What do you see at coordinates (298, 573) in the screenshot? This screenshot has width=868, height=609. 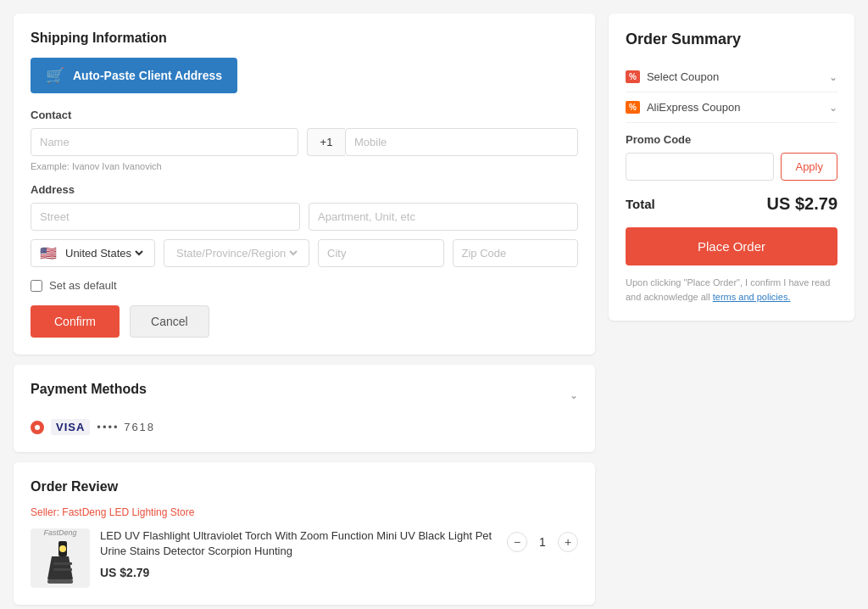 I see `product-price: US $2.79` at bounding box center [298, 573].